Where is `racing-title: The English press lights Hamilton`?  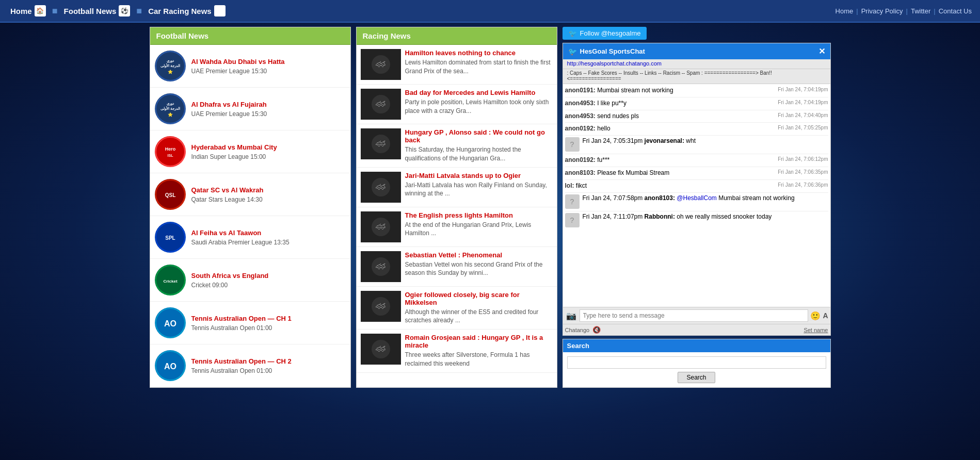 racing-title: The English press lights Hamilton is located at coordinates (479, 216).